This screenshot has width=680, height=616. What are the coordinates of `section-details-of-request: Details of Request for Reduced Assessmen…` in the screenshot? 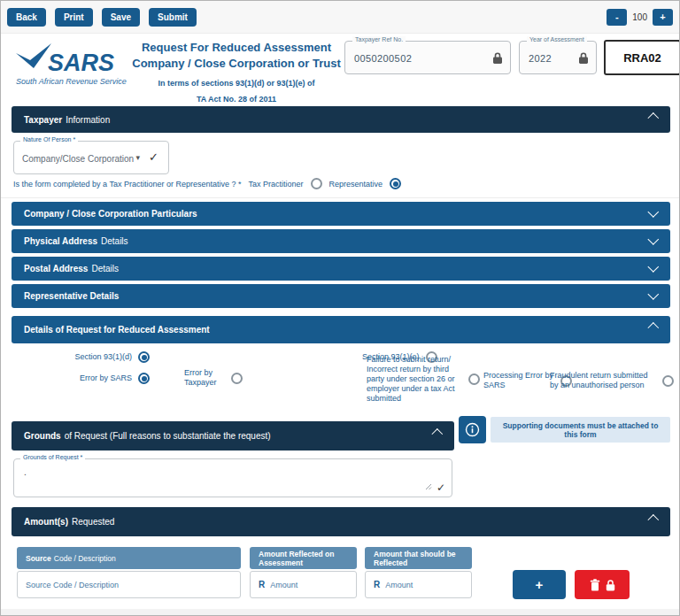 It's located at (341, 329).